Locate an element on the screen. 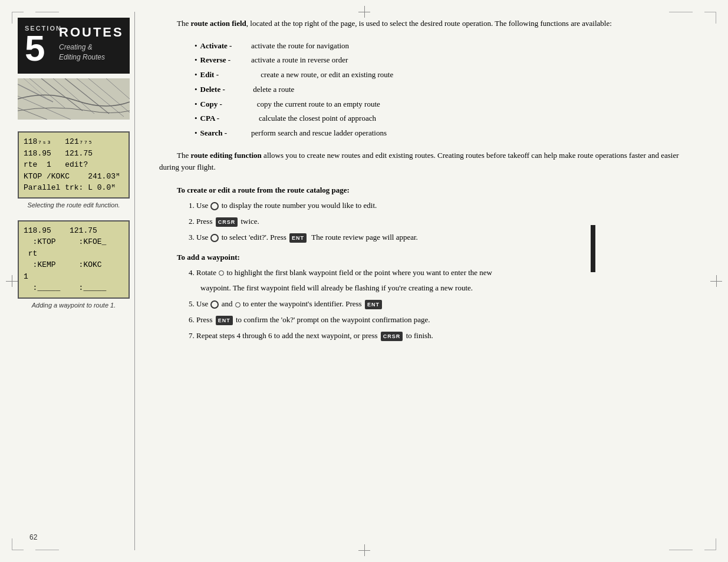  crosshair-left is located at coordinates (12, 281).